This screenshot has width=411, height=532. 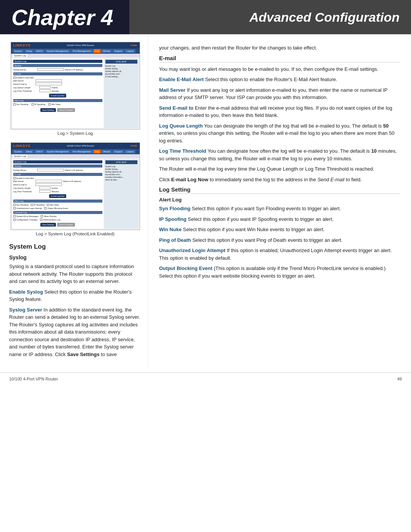 I want to click on send-email-term: Send E-mail to, so click(x=176, y=108).